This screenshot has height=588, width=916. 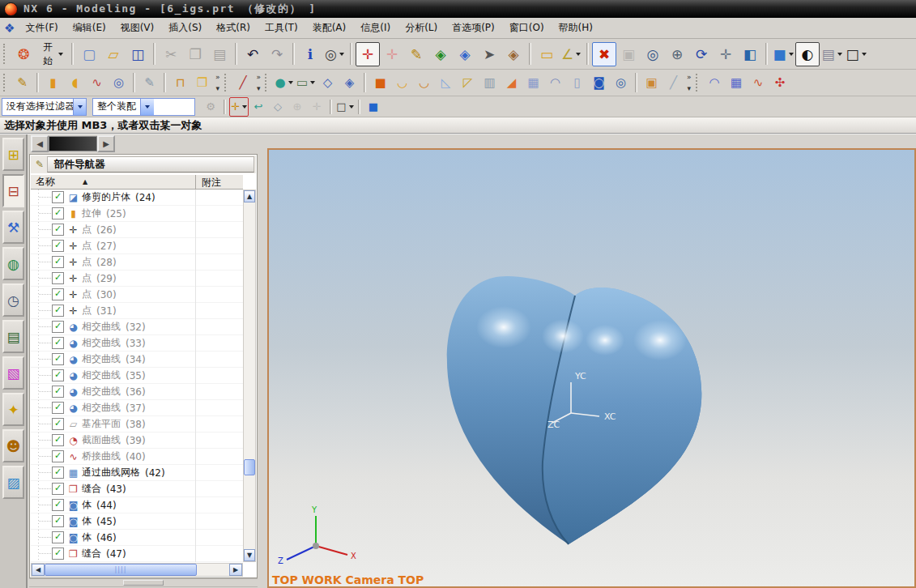 What do you see at coordinates (13, 227) in the screenshot?
I see `reuse-library-tab: ⚒` at bounding box center [13, 227].